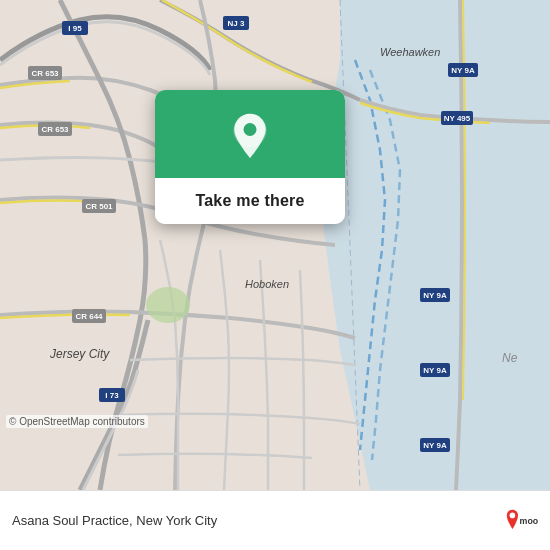 Image resolution: width=550 pixels, height=550 pixels. I want to click on svg-text: moovit, so click(529, 521).